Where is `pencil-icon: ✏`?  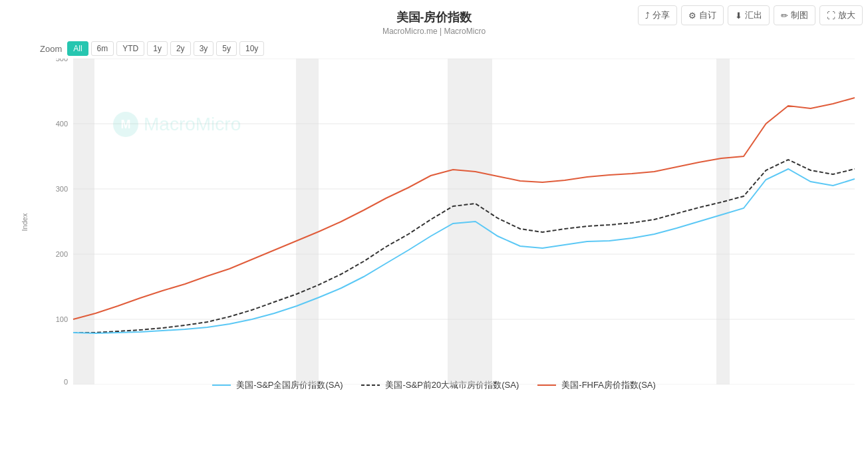 pencil-icon: ✏ is located at coordinates (785, 16).